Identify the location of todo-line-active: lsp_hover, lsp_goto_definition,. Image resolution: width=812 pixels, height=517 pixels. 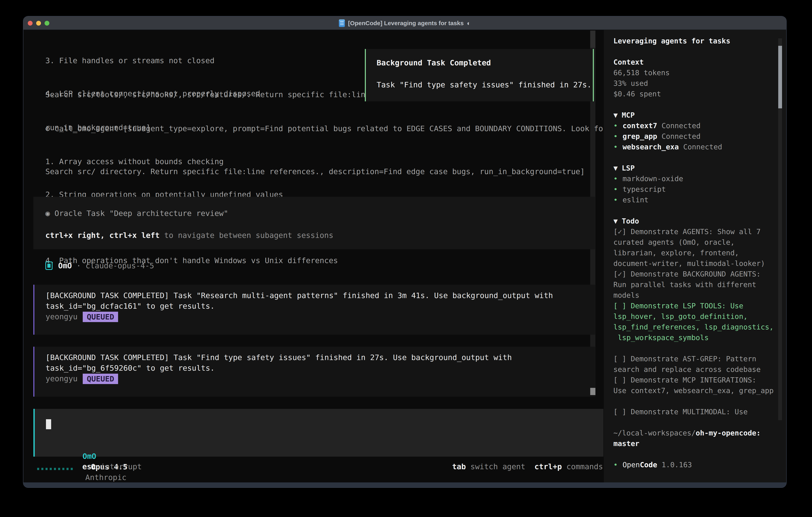
(700, 317).